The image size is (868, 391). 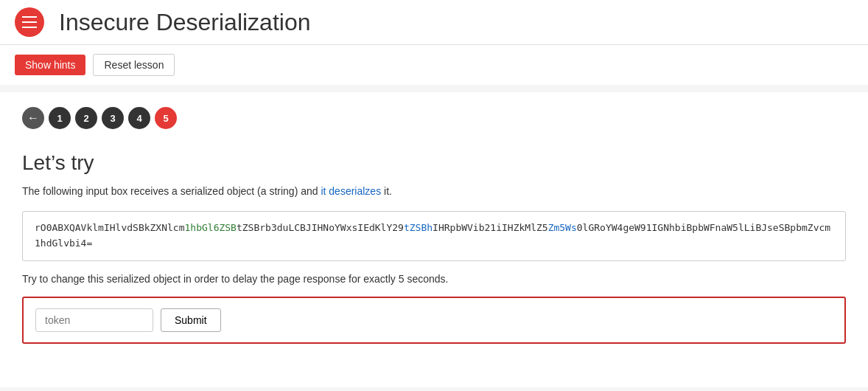 What do you see at coordinates (434, 65) in the screenshot?
I see `toolbar: Show hints Reset lesson` at bounding box center [434, 65].